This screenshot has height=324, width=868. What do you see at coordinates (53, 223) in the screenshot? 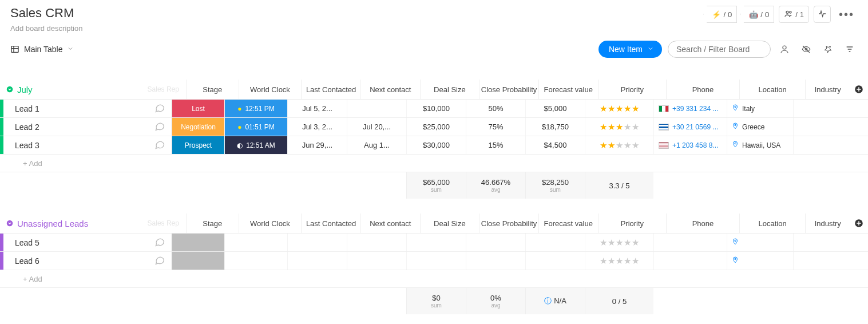
I see `group-title: Unassigned Leads` at bounding box center [53, 223].